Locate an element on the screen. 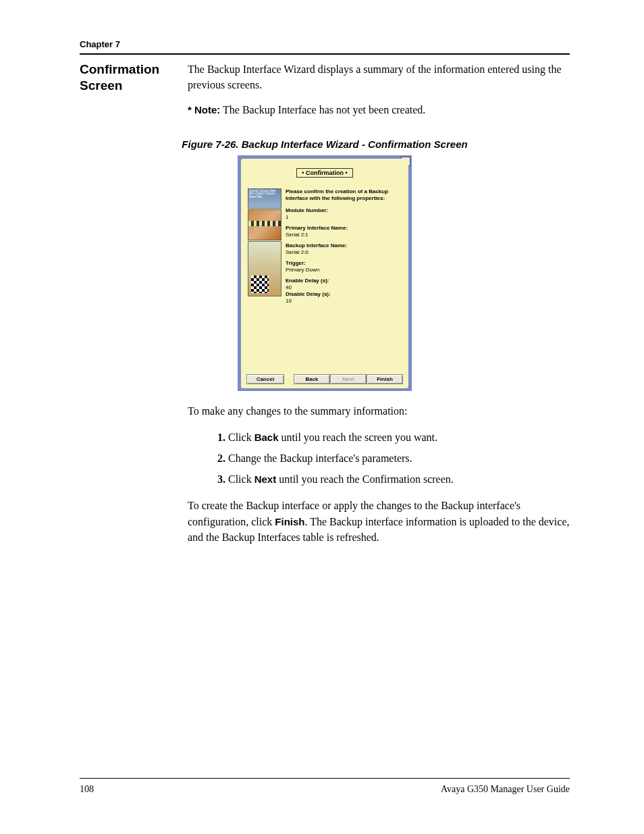  body-column: The Backup Interface Wizard displays a s… is located at coordinates (379, 90).